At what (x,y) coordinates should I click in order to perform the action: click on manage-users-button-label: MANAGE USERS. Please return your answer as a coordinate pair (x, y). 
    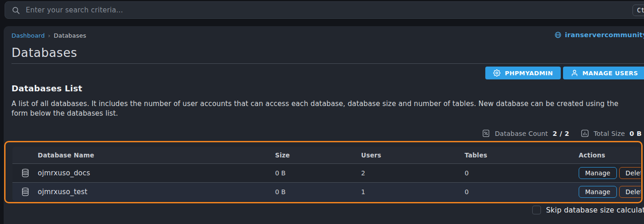
    Looking at the image, I should click on (610, 73).